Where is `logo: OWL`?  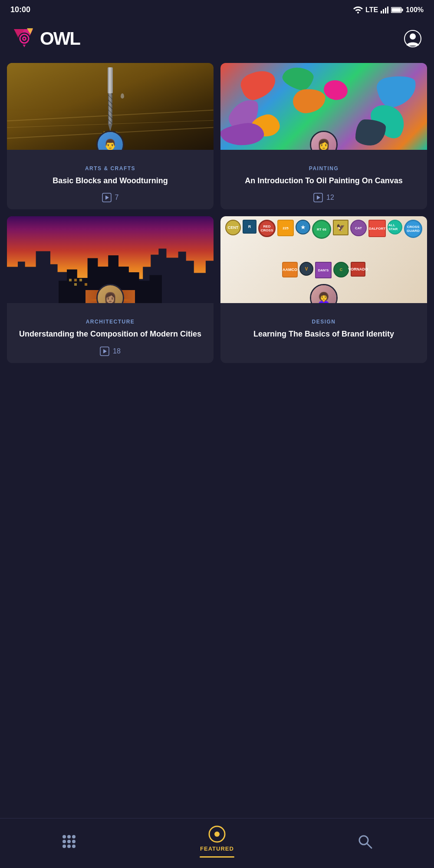
logo: OWL is located at coordinates (45, 39).